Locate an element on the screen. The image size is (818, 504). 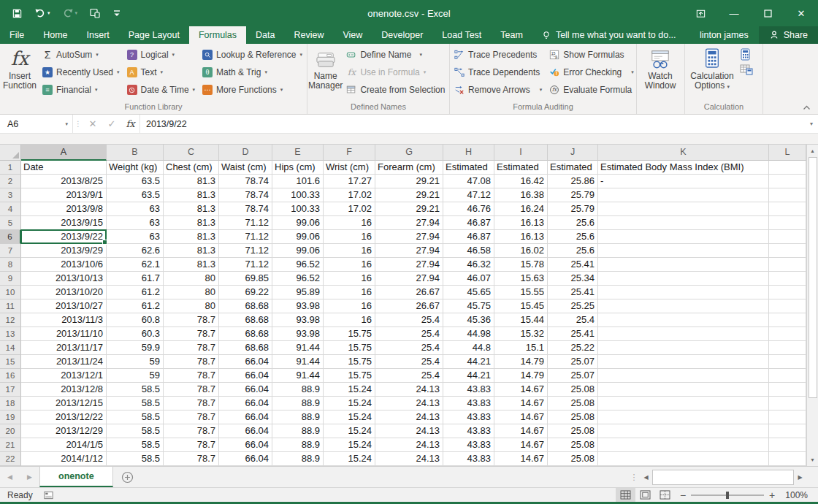
cell-A4: 2013/9/8 is located at coordinates (64, 209).